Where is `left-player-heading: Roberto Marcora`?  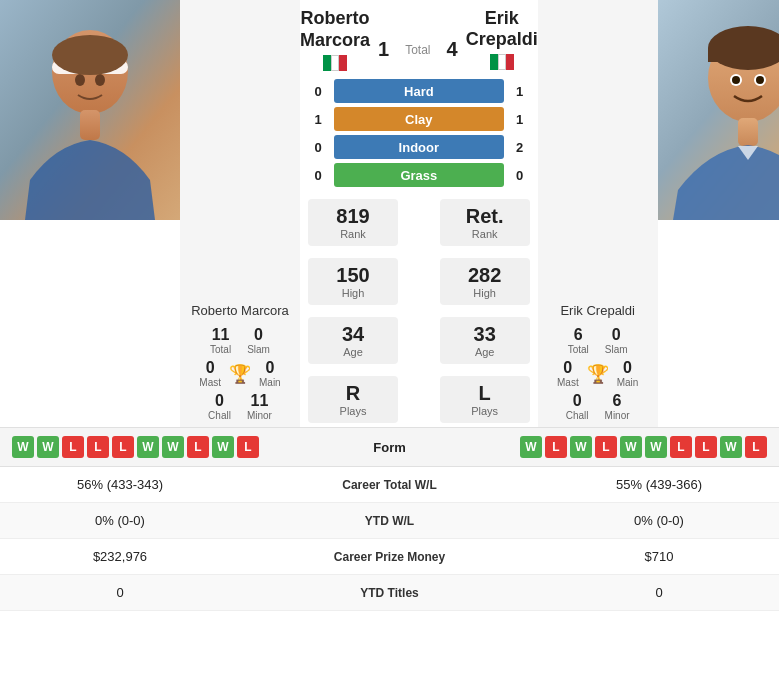 left-player-heading: Roberto Marcora is located at coordinates (335, 30).